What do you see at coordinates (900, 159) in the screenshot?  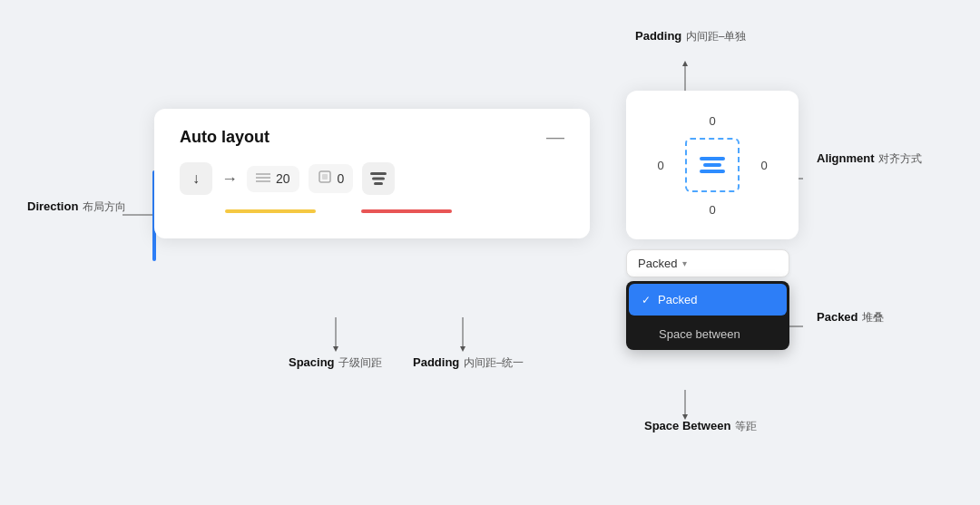 I see `alignment-annotation-sub: 对齐方式` at bounding box center [900, 159].